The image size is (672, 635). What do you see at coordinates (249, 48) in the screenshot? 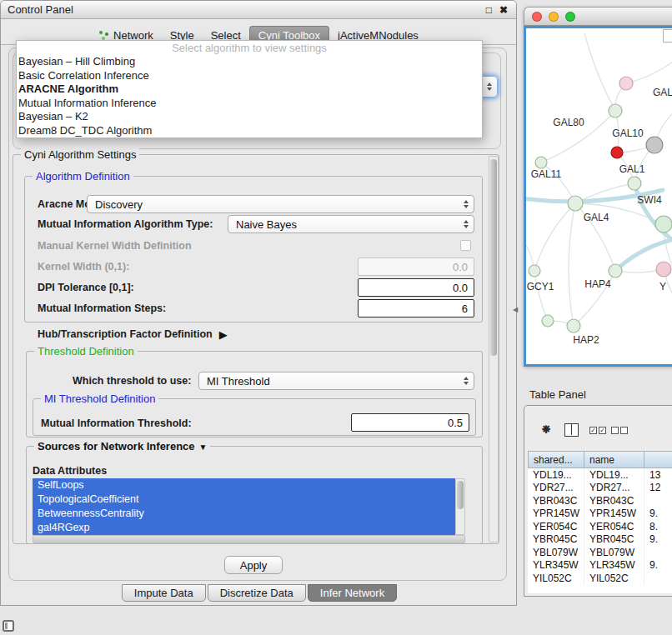
I see `dropdown-placeholder: Select algorithm to view settings` at bounding box center [249, 48].